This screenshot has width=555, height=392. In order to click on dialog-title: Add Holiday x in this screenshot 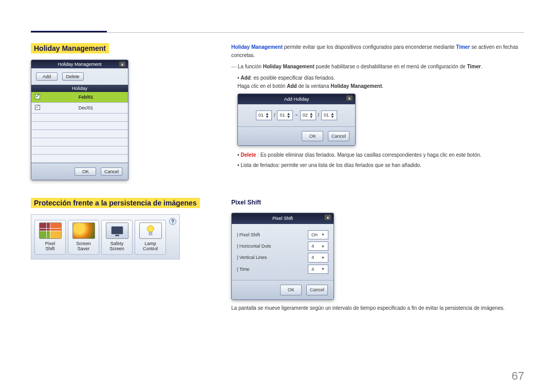, I will do `click(297, 99)`.